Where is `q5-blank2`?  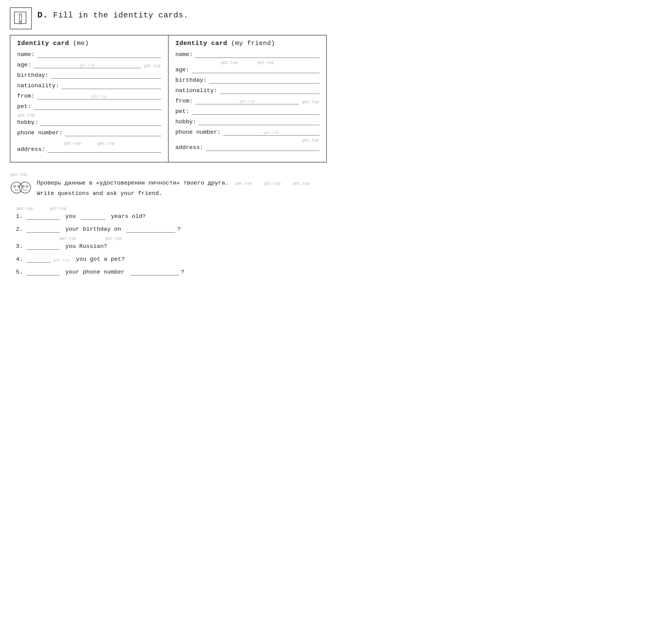
q5-blank2 is located at coordinates (154, 272).